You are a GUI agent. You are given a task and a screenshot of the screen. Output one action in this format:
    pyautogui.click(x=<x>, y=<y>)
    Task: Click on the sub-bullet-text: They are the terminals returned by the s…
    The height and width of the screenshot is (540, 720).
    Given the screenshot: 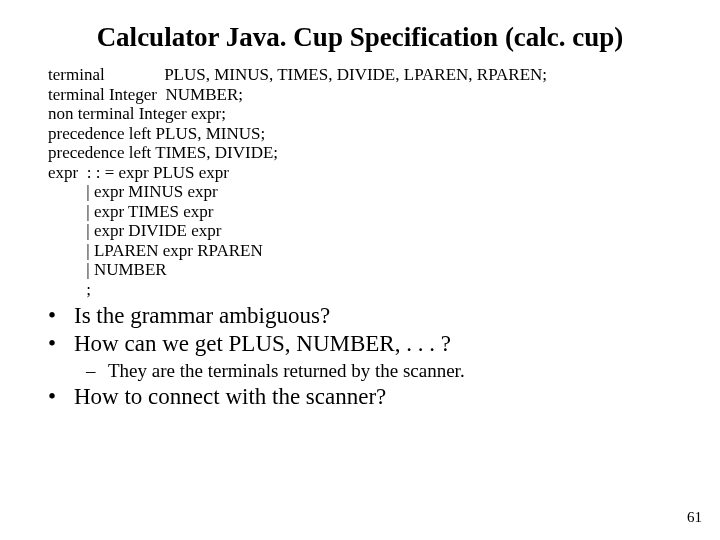 What is the action you would take?
    pyautogui.click(x=286, y=371)
    